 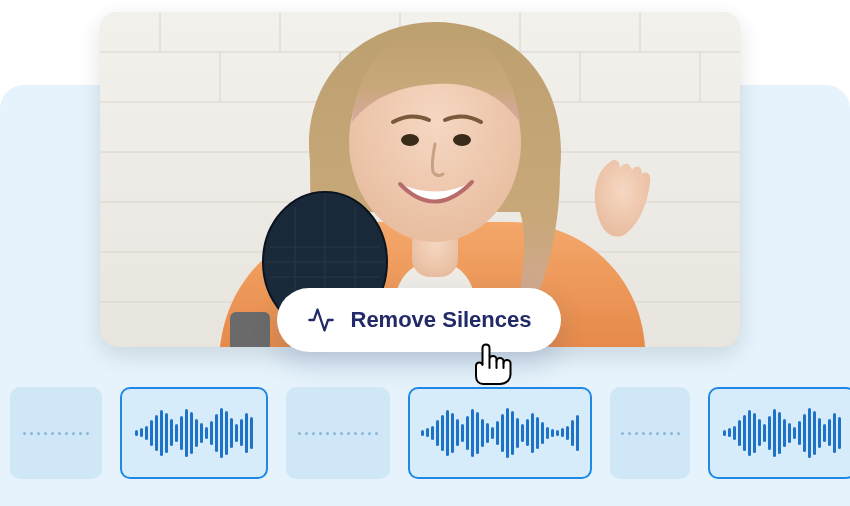 What do you see at coordinates (442, 320) in the screenshot?
I see `remove-silences-label: Remove Silences` at bounding box center [442, 320].